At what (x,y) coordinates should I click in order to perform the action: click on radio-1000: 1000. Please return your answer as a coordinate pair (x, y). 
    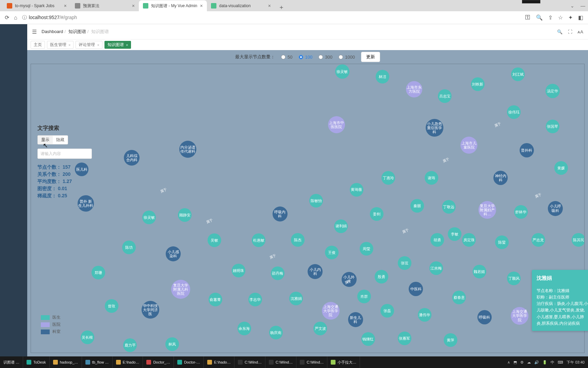
    Looking at the image, I should click on (347, 57).